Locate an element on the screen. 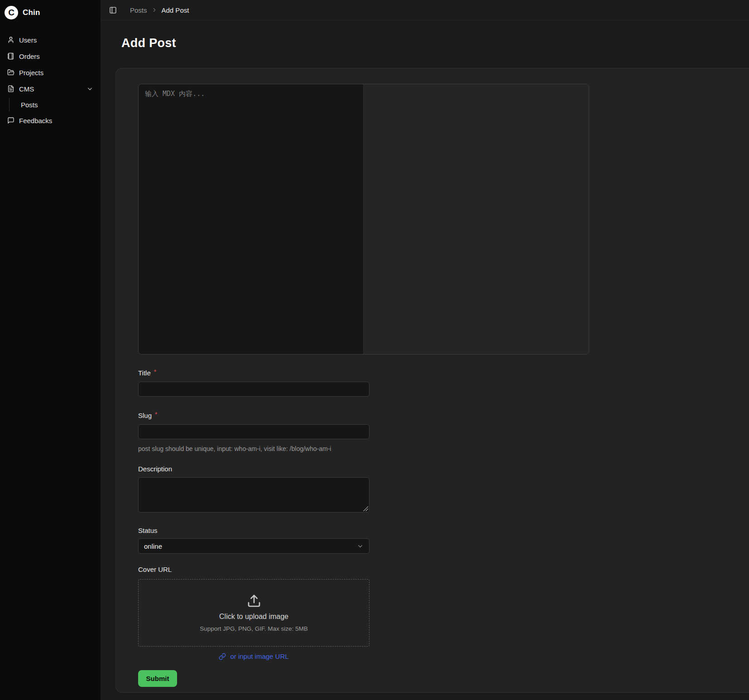 This screenshot has width=749, height=700. brand: C Chin is located at coordinates (50, 13).